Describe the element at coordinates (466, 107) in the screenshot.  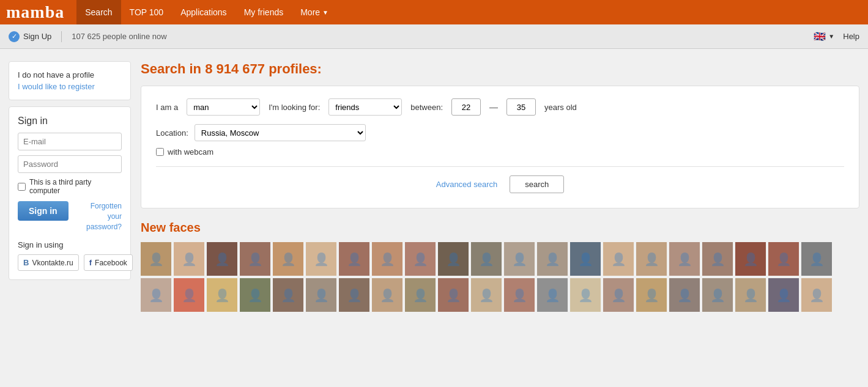
I see `age-min-input` at that location.